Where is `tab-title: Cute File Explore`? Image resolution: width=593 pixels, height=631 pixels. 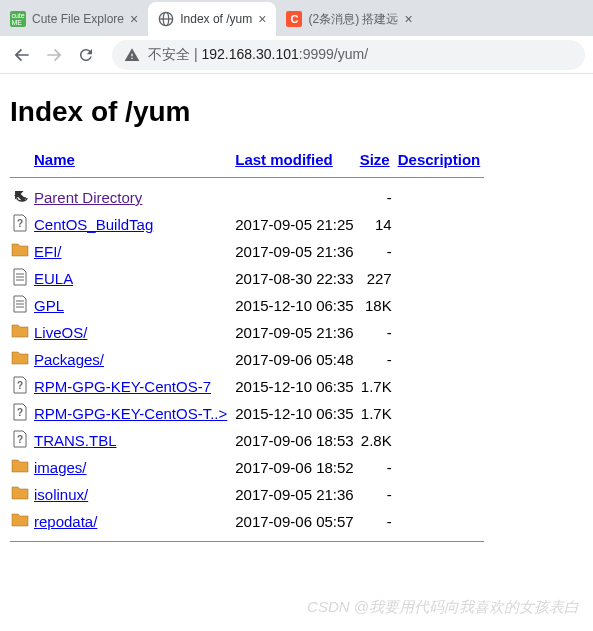
tab-title: Cute File Explore is located at coordinates (78, 19).